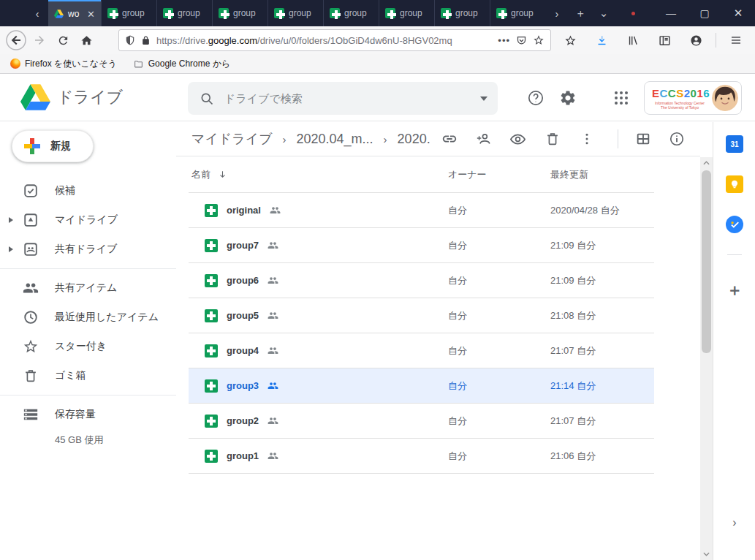 The height and width of the screenshot is (560, 755). I want to click on help-icon, so click(536, 98).